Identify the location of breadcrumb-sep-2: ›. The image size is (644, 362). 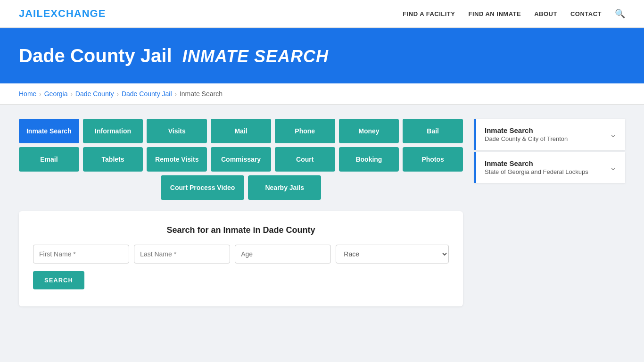
(72, 94).